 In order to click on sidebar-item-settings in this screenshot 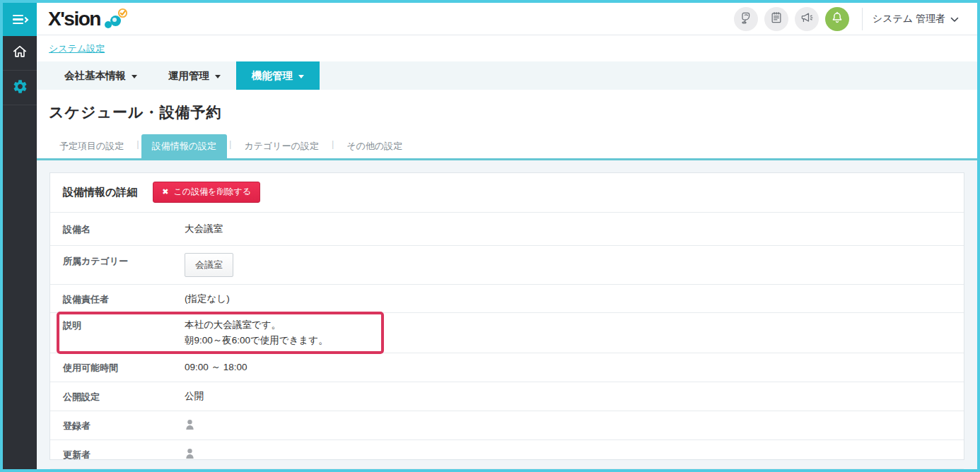, I will do `click(20, 88)`.